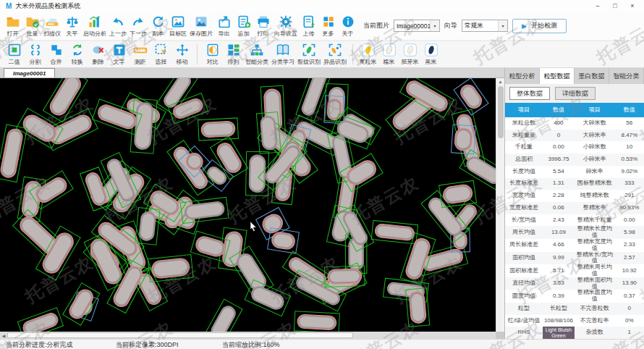 This screenshot has height=349, width=644. Describe the element at coordinates (595, 321) in the screenshot. I see `table-item: 不完善粒率` at that location.